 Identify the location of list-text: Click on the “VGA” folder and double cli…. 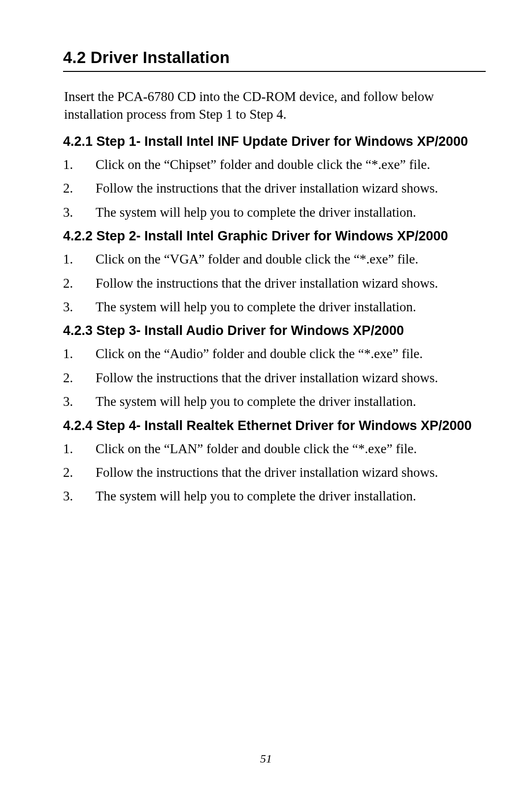
(291, 259).